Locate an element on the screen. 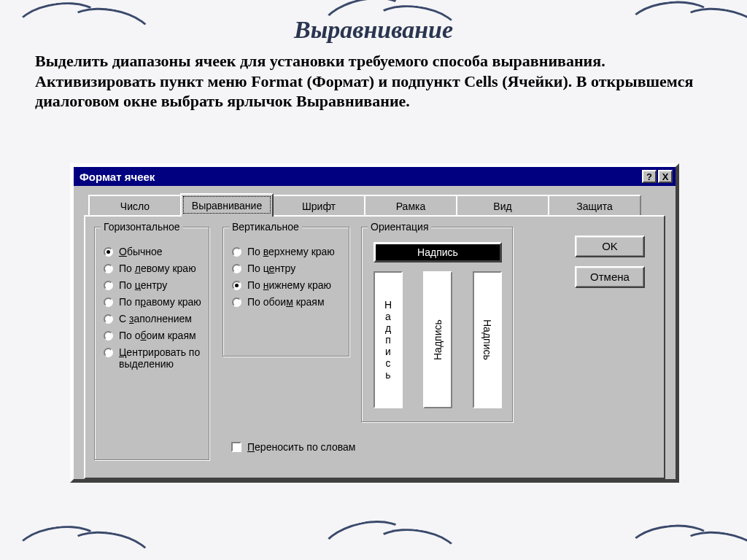 The height and width of the screenshot is (560, 747). radio-label: С заполнением is located at coordinates (155, 319).